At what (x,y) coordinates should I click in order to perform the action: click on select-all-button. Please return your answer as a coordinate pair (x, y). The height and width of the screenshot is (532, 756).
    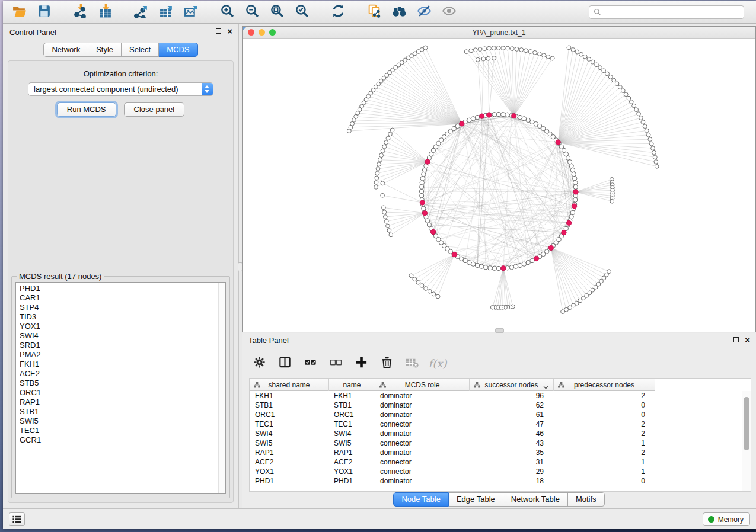
    Looking at the image, I should click on (310, 363).